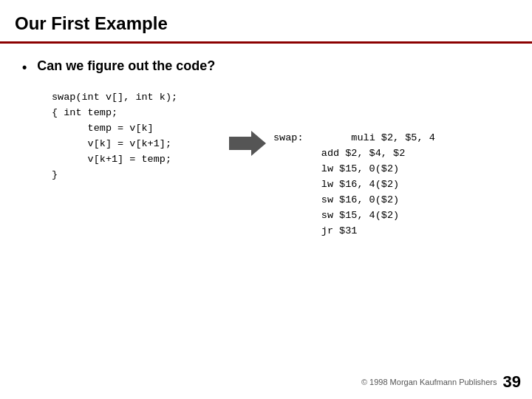  Describe the element at coordinates (355, 185) in the screenshot. I see `asm-instructions: muli $2, $5, 4 add $2, $4, $2 lw $15, 0(…` at that location.